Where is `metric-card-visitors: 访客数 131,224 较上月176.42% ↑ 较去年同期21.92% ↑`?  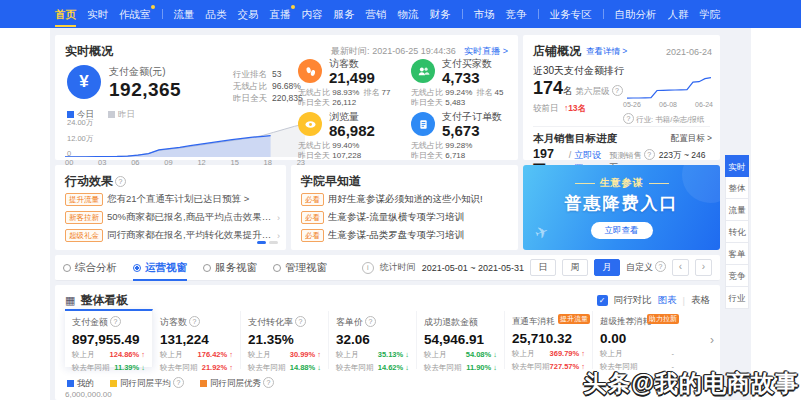
metric-card-visitors: 访客数 131,224 较上月176.42% ↑ 较去年同期21.92% ↑ is located at coordinates (197, 340).